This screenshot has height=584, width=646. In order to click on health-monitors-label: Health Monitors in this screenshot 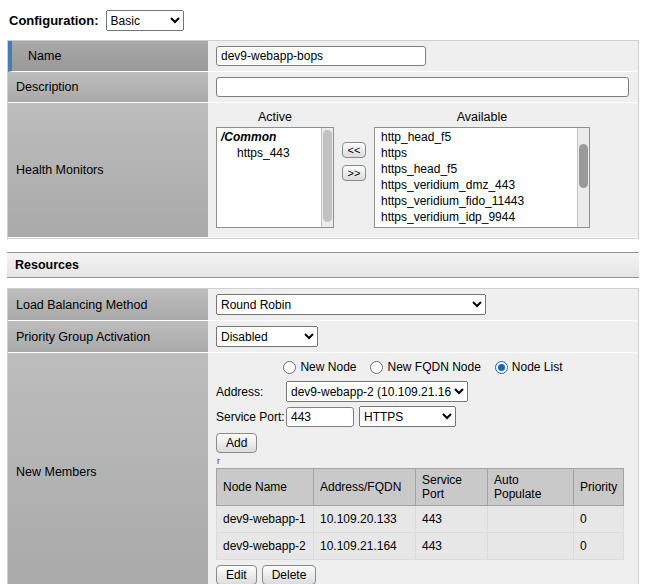, I will do `click(108, 170)`.